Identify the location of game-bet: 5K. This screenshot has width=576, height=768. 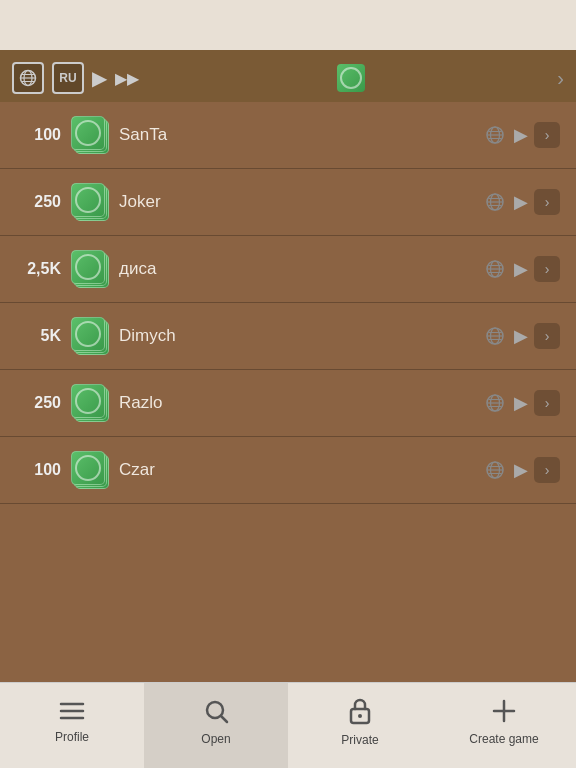
(38, 336).